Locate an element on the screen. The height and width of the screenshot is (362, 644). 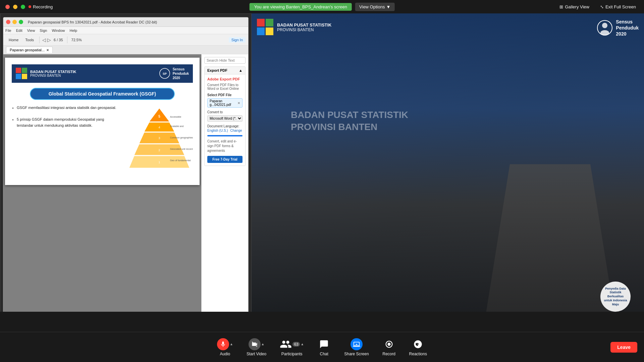
view-options-label: View Options is located at coordinates (372, 7).